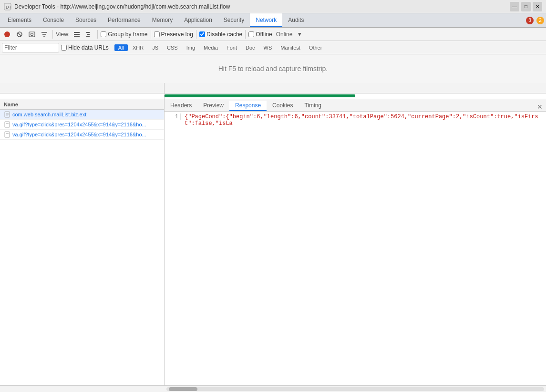 The height and width of the screenshot is (392, 546). Describe the element at coordinates (540, 107) in the screenshot. I see `detail-close-button: ✕` at that location.